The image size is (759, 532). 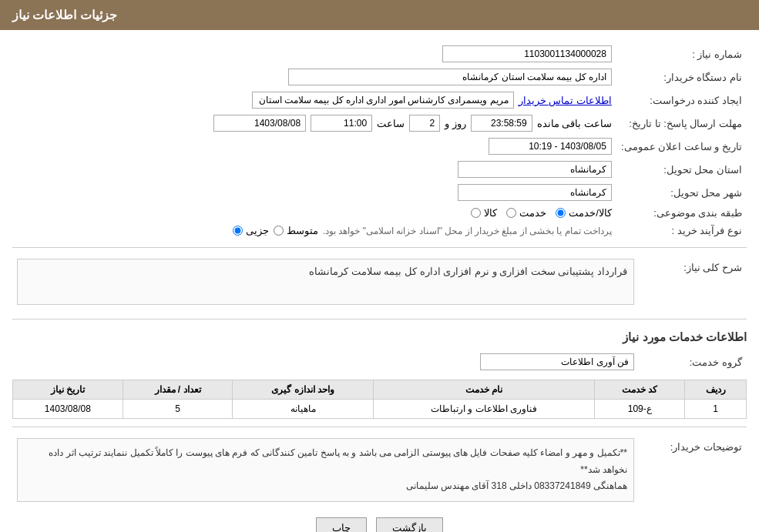 What do you see at coordinates (314, 231) in the screenshot?
I see `process-cell: پرداخت تمام یا بخشی از مبلغ خریدار از مح…` at bounding box center [314, 231].